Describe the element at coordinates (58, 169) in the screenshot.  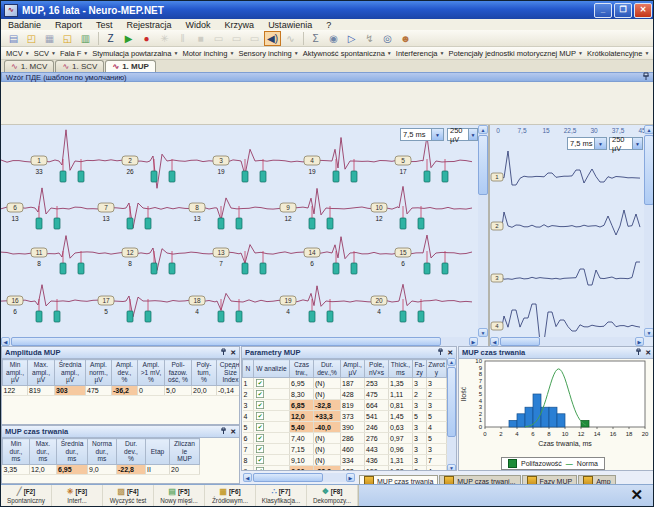
I see `mup-marker: 133` at that location.